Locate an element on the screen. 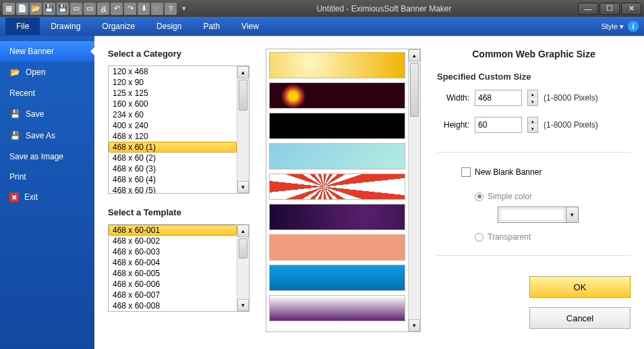 The height and width of the screenshot is (349, 644). ok-button: OK is located at coordinates (580, 287).